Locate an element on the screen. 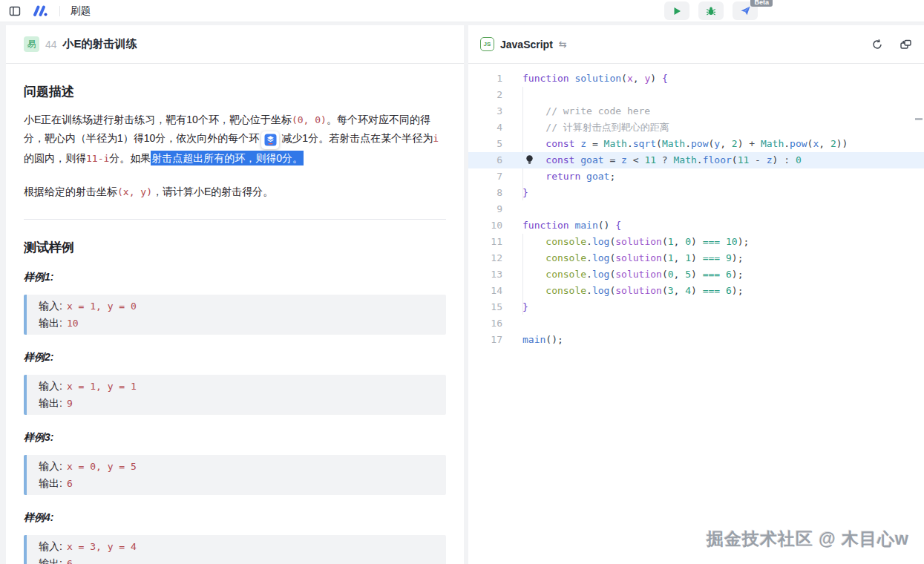 The image size is (924, 564). app-title: 刷题 is located at coordinates (80, 11).